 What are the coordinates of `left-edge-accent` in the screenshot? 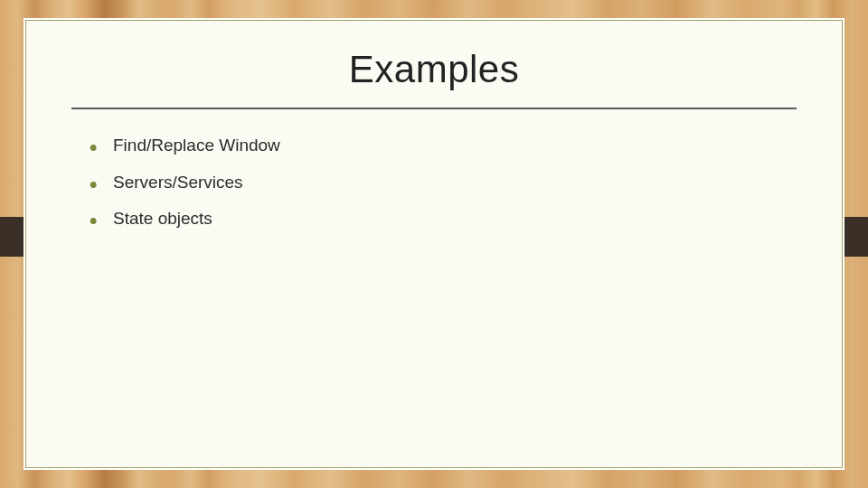 It's located at (12, 237).